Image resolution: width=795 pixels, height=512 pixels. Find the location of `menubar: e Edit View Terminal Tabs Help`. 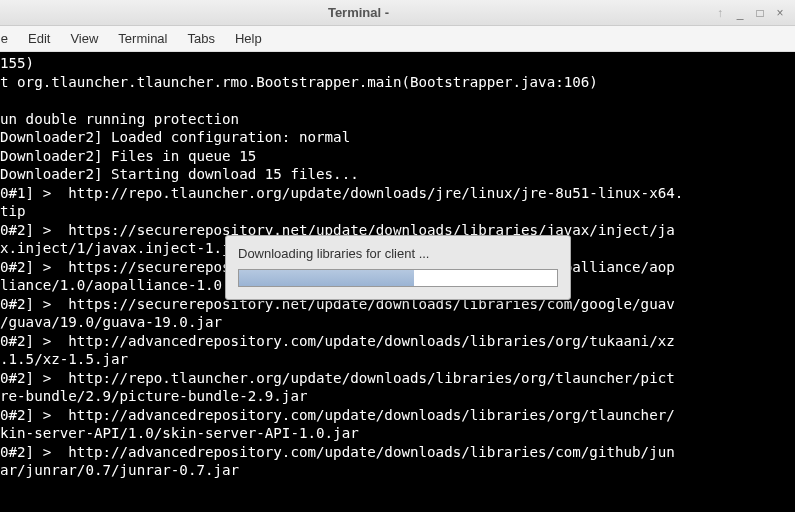

menubar: e Edit View Terminal Tabs Help is located at coordinates (398, 39).